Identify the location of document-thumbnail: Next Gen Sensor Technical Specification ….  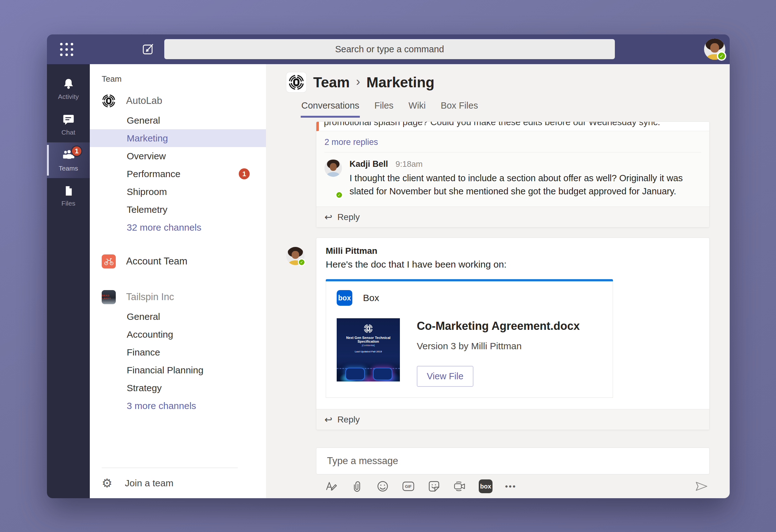
(368, 350).